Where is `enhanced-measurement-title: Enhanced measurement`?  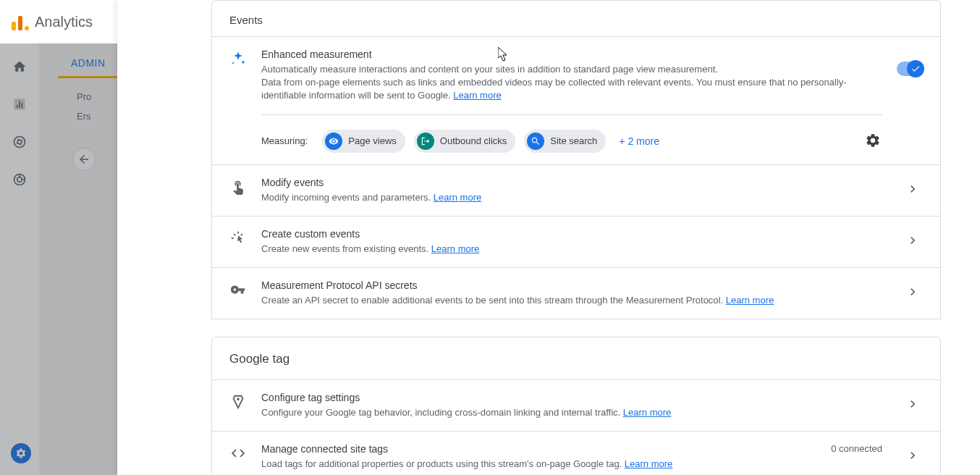
enhanced-measurement-title: Enhanced measurement is located at coordinates (572, 54).